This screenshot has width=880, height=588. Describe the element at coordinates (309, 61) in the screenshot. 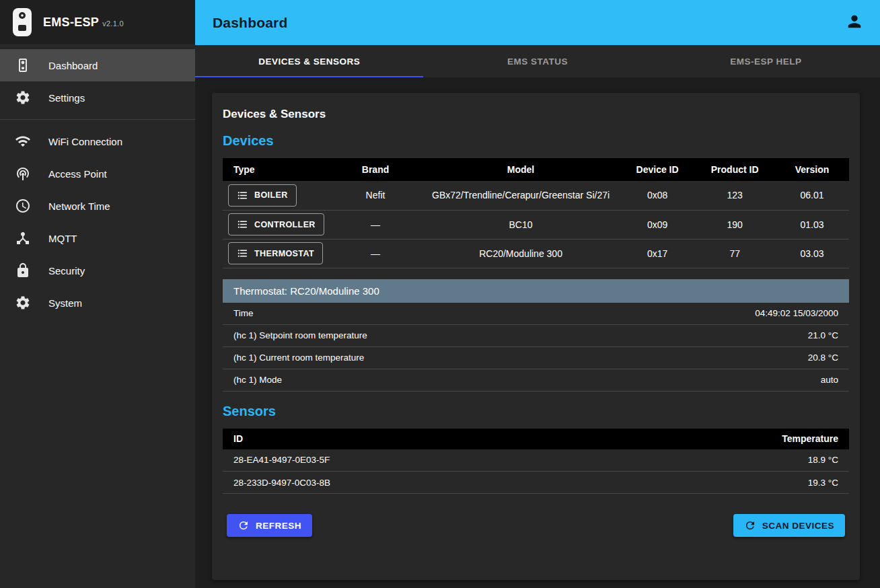

I see `tab-devices-sensors: DEVICES & SENSORS` at that location.